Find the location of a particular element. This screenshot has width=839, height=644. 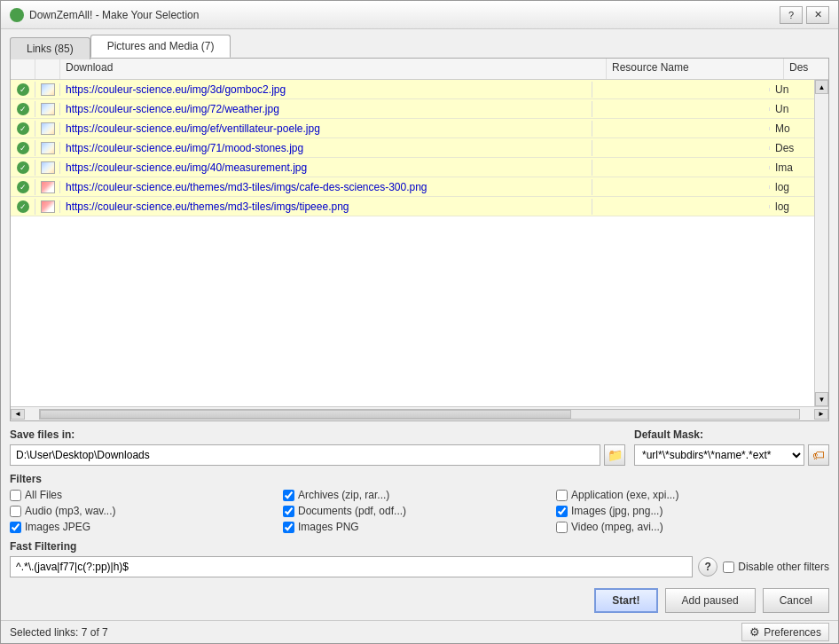

filter-archives-checkbox is located at coordinates (289, 495).